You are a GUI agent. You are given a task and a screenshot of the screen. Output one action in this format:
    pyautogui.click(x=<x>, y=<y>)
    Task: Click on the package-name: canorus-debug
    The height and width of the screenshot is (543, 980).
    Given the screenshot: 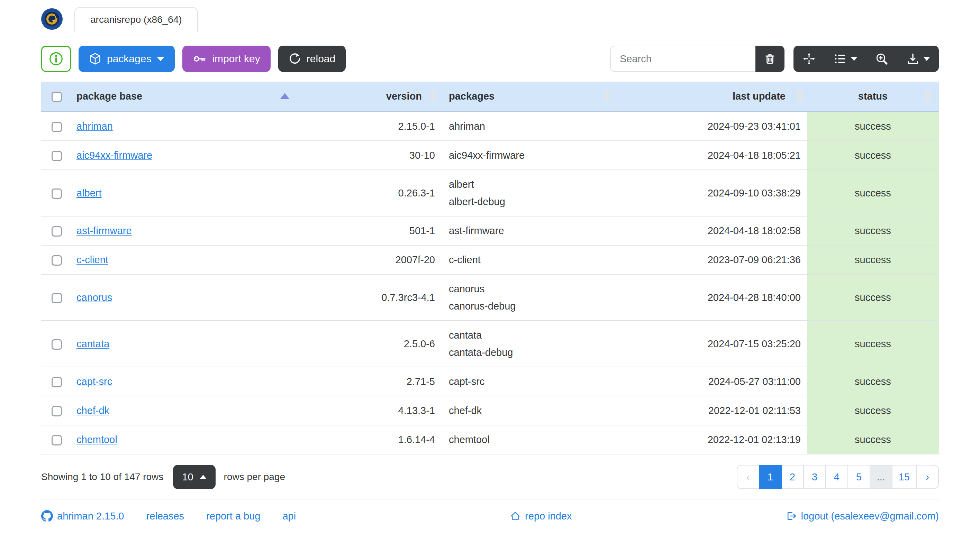 What is the action you would take?
    pyautogui.click(x=550, y=306)
    